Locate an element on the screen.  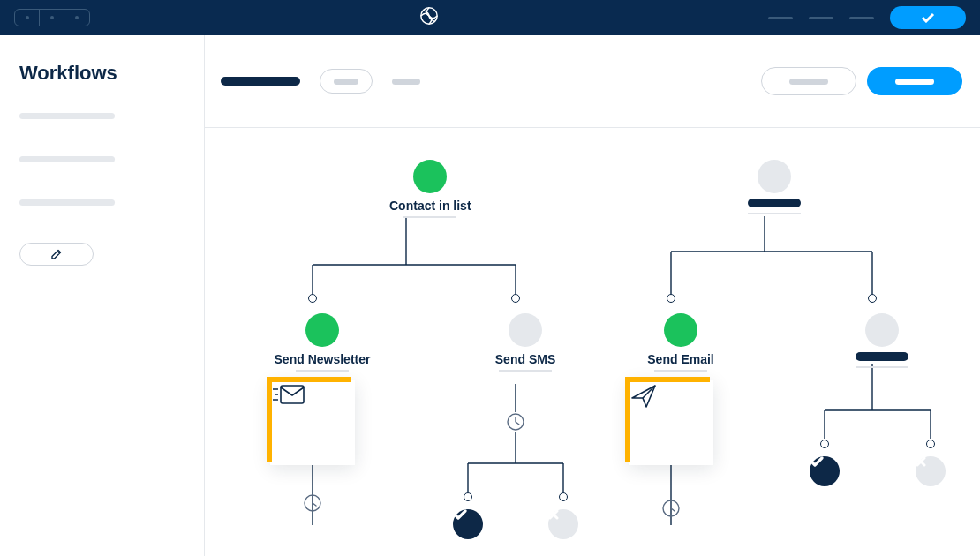
node-right-no is located at coordinates (931, 471).